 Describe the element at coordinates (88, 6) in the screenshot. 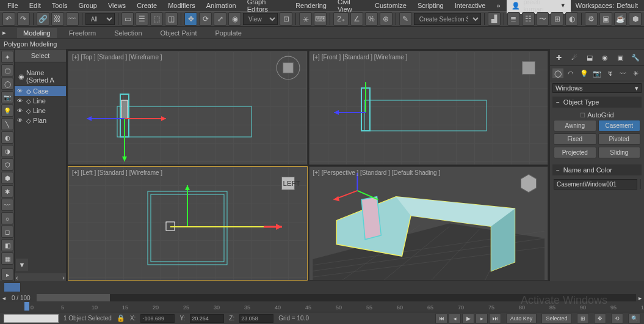

I see `menu-group: Group` at that location.